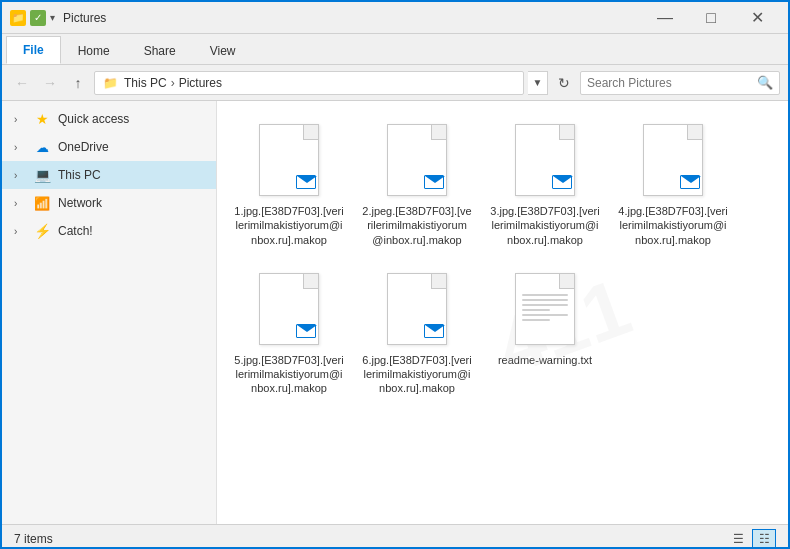 Image resolution: width=790 pixels, height=549 pixels. What do you see at coordinates (352, 18) in the screenshot?
I see `window-title: Pictures` at bounding box center [352, 18].